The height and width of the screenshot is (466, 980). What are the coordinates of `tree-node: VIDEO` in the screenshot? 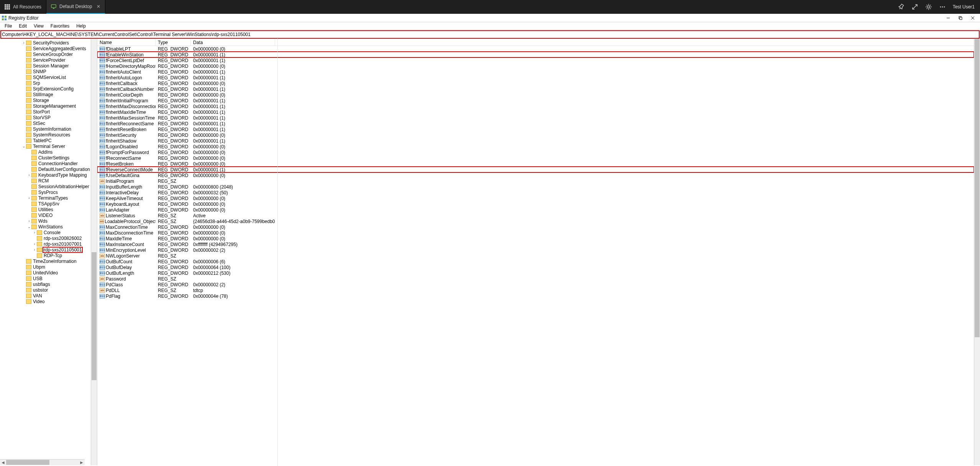 It's located at (45, 215).